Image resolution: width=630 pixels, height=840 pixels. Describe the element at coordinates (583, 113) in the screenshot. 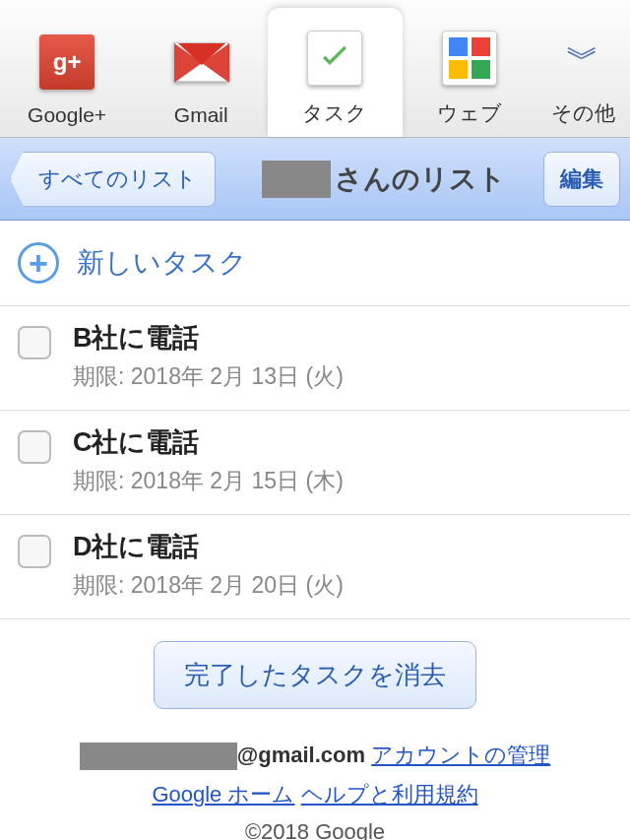

I see `tab-label: その他` at that location.